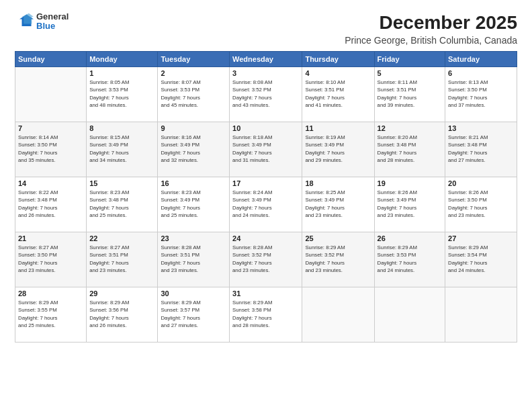  What do you see at coordinates (266, 260) in the screenshot?
I see `week-row-4: 21Sunrise: 8:27 AM Sunset: 3:50 PM Dayli…` at bounding box center [266, 260].